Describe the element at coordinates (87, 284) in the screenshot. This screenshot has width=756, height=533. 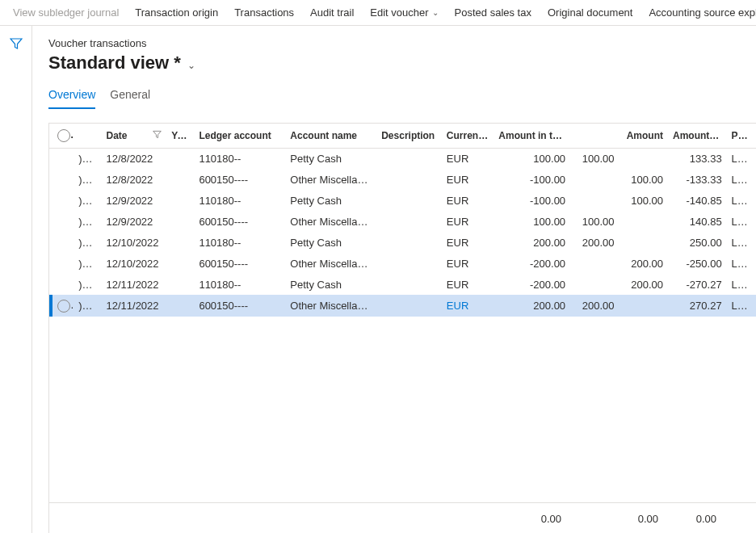
I see `cell-voucher: )063` at that location.